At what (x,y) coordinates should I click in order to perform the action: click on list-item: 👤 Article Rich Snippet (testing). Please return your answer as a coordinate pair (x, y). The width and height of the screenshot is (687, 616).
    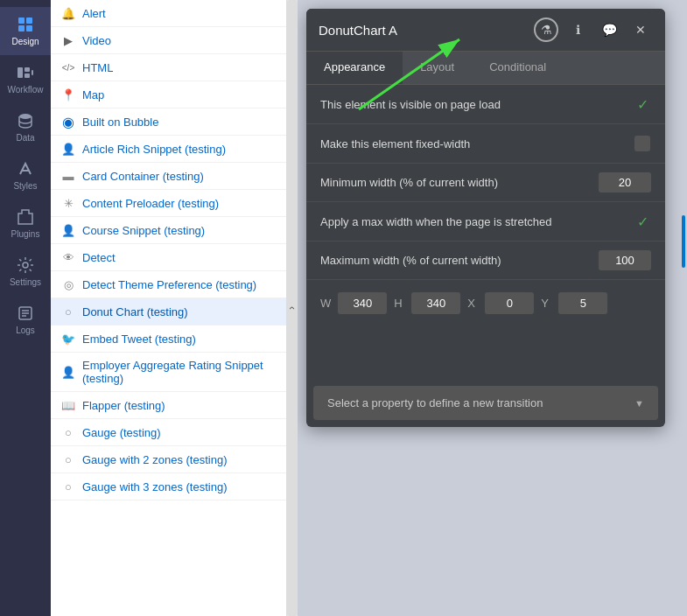
    Looking at the image, I should click on (168, 149).